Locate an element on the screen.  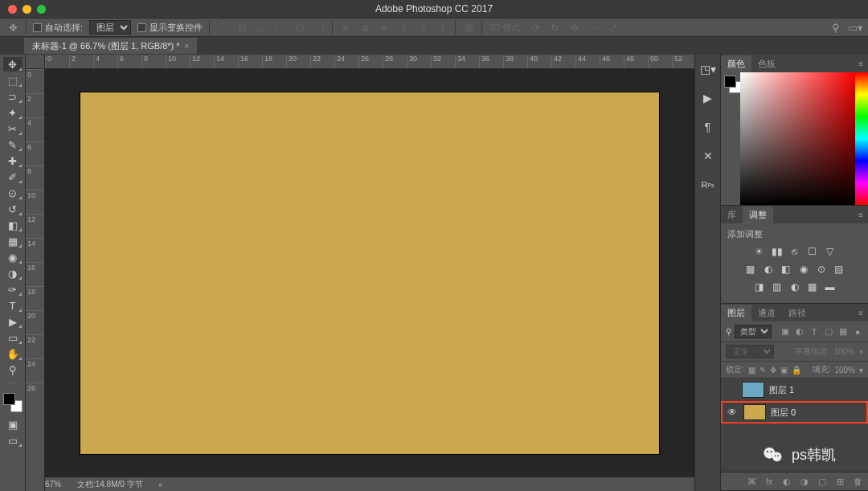
roll-3d-icon: ↻ is located at coordinates (555, 27).